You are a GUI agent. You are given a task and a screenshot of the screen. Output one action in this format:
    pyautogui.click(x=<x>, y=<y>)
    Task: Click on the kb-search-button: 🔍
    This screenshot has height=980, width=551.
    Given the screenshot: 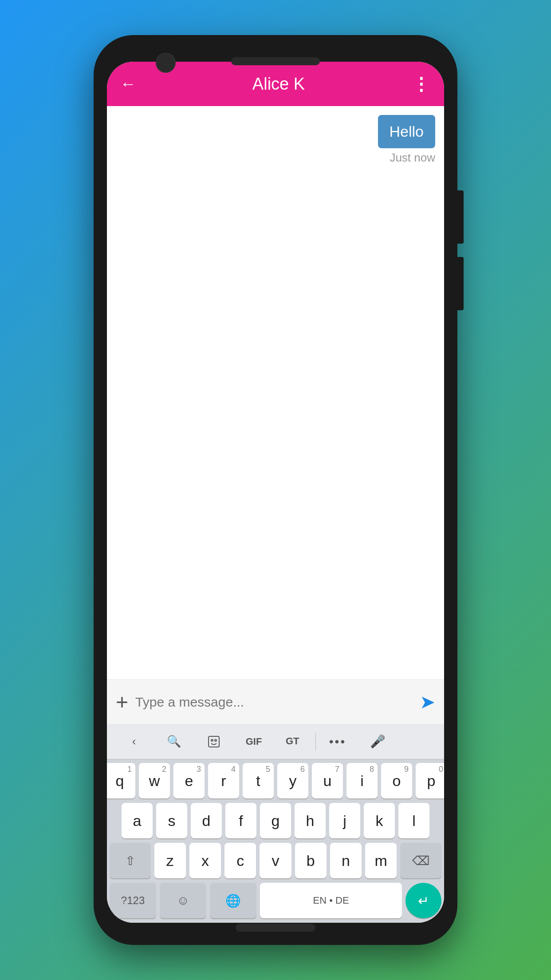 What is the action you would take?
    pyautogui.click(x=174, y=742)
    